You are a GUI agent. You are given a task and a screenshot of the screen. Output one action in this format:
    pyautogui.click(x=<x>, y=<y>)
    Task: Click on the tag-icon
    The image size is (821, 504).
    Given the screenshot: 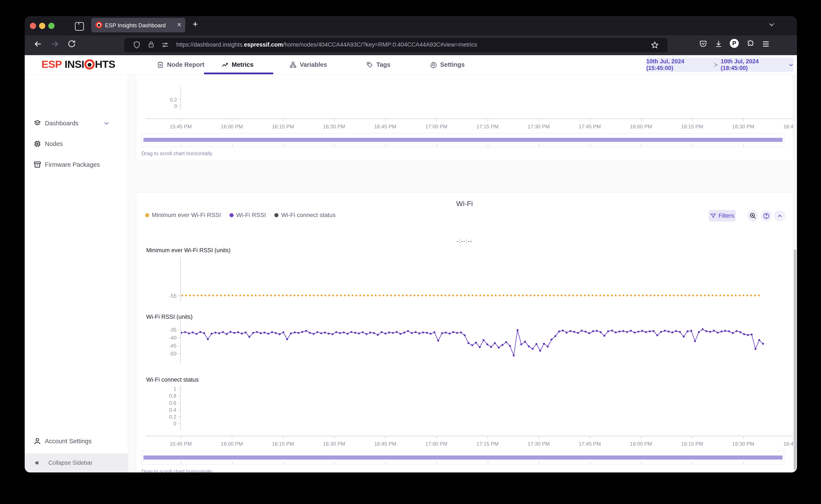 What is the action you would take?
    pyautogui.click(x=370, y=65)
    